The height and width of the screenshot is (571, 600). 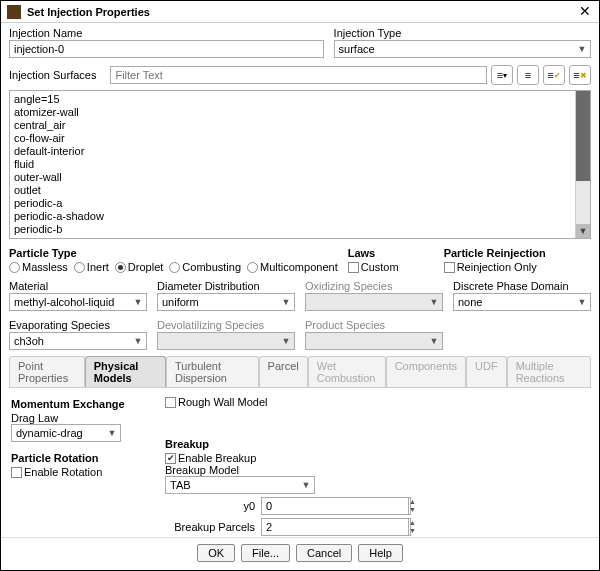 I want to click on window-title: Set Injection Properties, so click(x=302, y=12).